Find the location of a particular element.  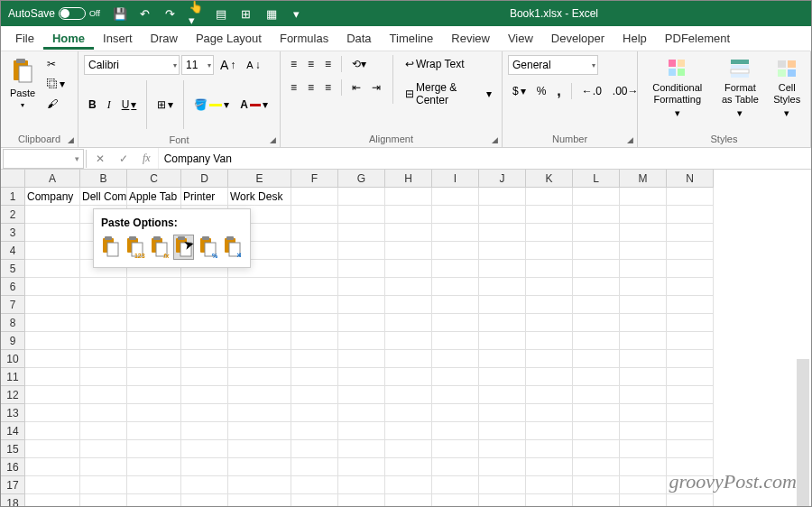

cell-K5 is located at coordinates (549, 269).